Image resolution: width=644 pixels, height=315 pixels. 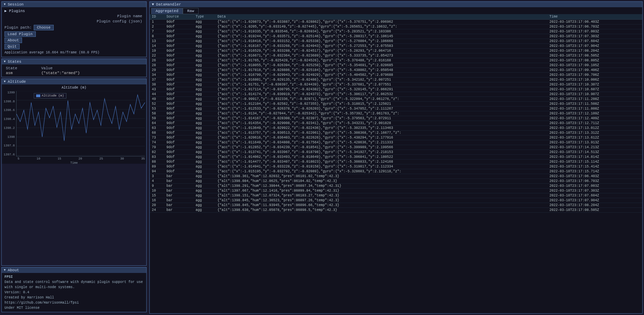 What do you see at coordinates (381, 157) in the screenshot?
I see `cell-data: {"acc":{"x":-1.014062,"y":-0.033493,"z":…` at bounding box center [381, 157].